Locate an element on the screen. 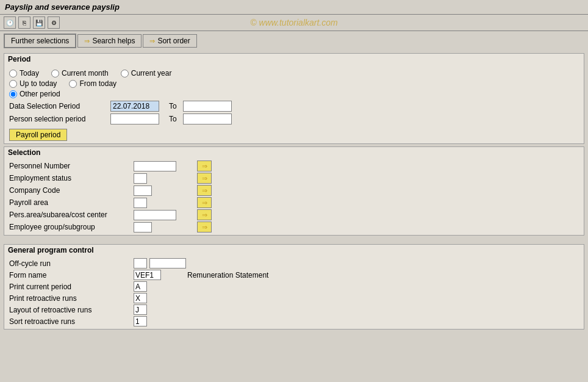  radio-up-to-today: Up to today is located at coordinates (33, 84).